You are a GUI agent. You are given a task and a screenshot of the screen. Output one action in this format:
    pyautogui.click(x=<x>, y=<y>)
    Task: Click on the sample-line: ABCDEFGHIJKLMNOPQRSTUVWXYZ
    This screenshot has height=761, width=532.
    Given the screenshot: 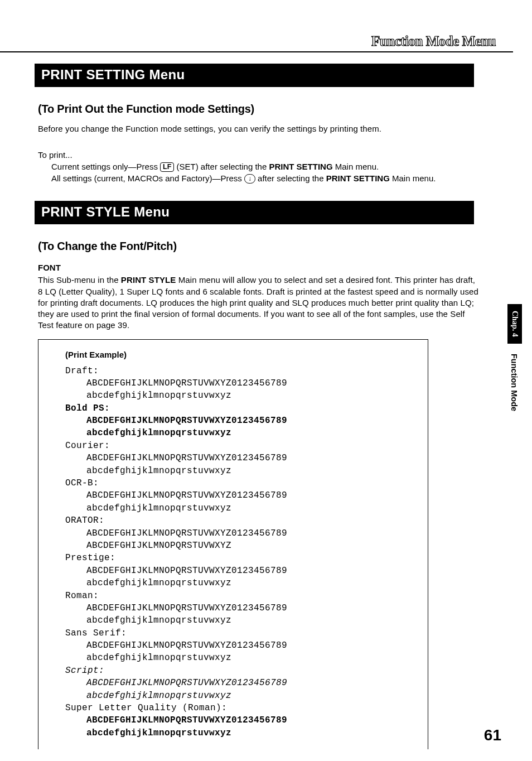 What is the action you would take?
    pyautogui.click(x=239, y=546)
    